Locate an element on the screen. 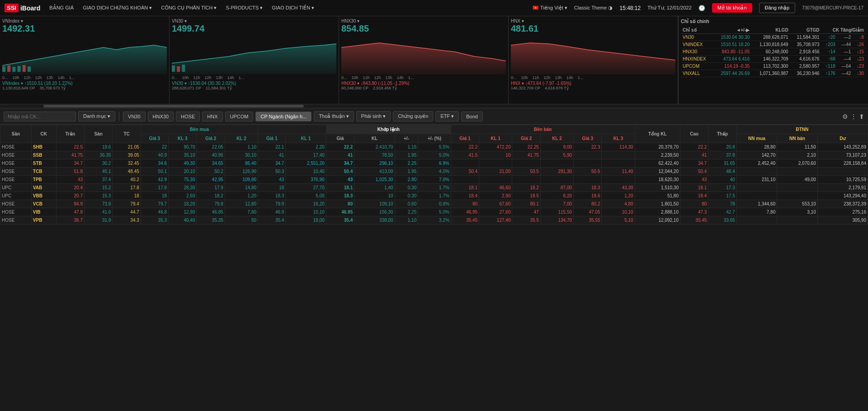  tab-hnx30: HNX30 is located at coordinates (161, 117).